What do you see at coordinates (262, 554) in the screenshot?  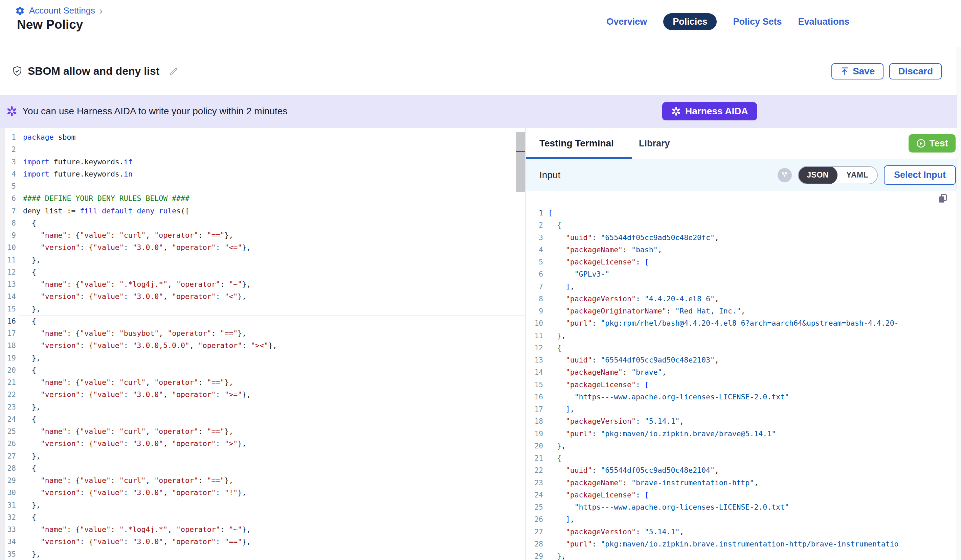 I see `code-line: 35 },` at bounding box center [262, 554].